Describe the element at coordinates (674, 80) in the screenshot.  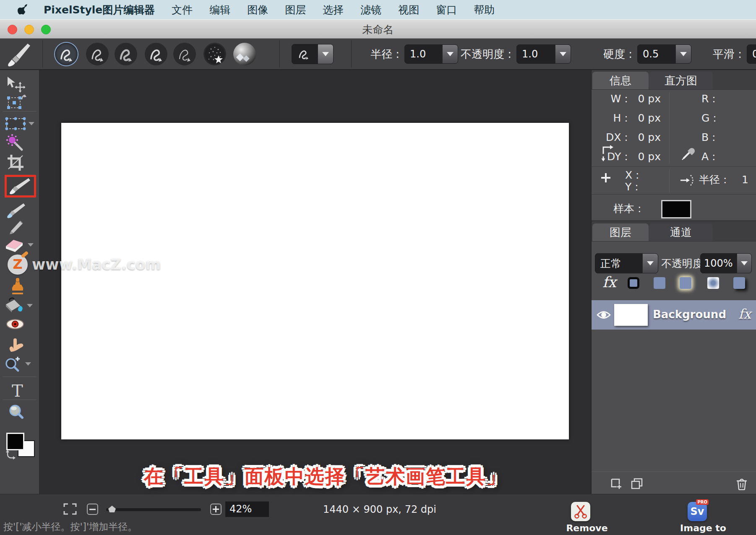
I see `info-tabstrip: 信息 直方图` at that location.